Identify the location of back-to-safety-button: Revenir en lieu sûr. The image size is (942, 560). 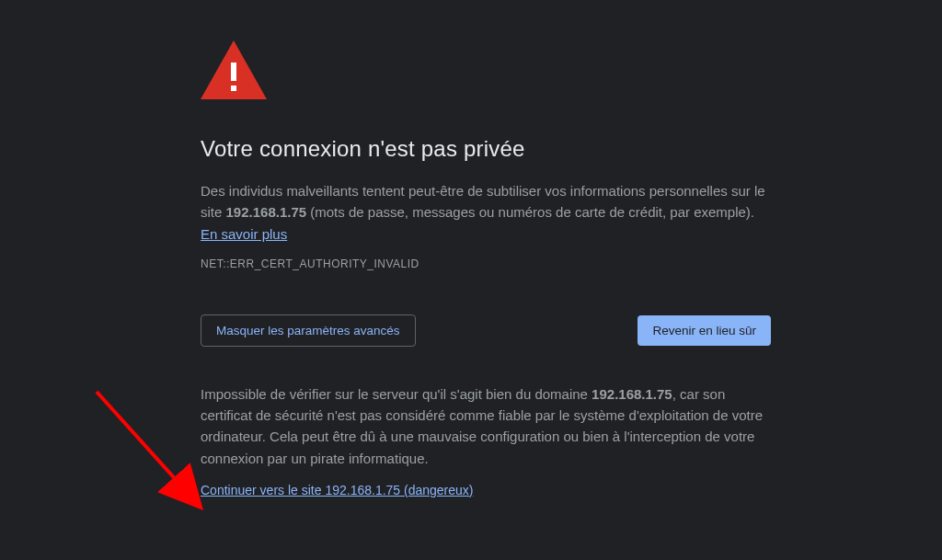
(705, 331).